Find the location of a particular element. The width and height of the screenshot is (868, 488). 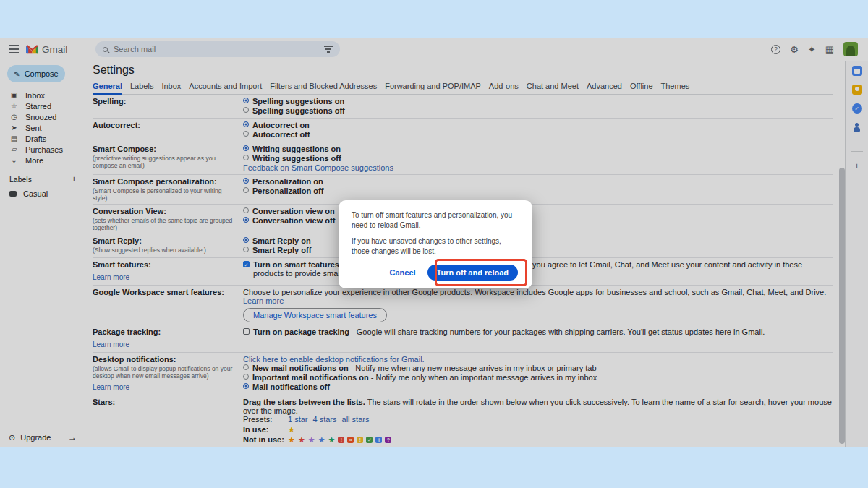

radio-smart-reply-on is located at coordinates (246, 240).